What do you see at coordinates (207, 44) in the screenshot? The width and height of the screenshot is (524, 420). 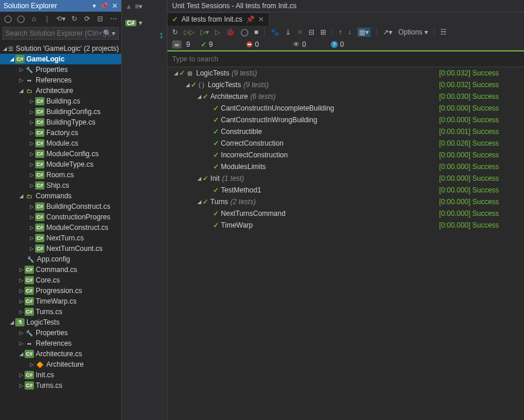 I see `passed-tests: ✓9` at bounding box center [207, 44].